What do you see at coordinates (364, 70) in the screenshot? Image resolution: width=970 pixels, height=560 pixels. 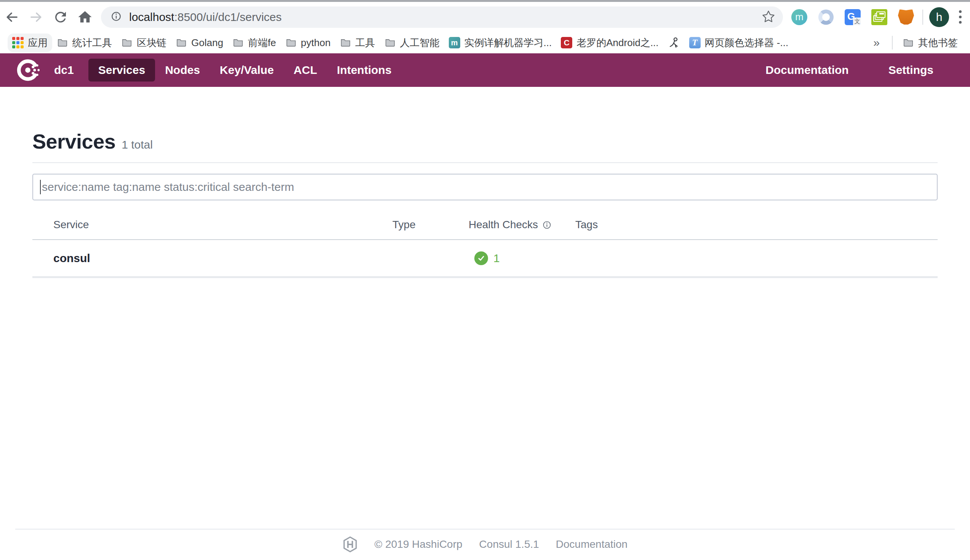 I see `nav-tab-intentions: Intentions` at bounding box center [364, 70].